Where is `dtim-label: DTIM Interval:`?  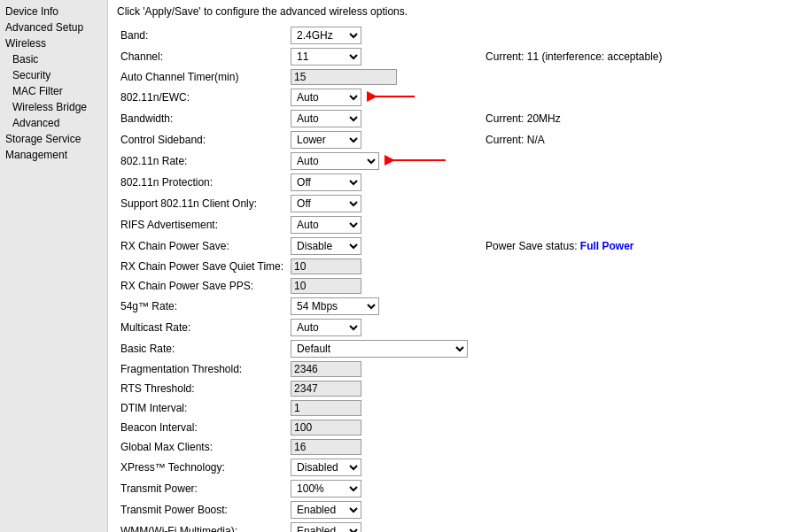
dtim-label: DTIM Interval: is located at coordinates (202, 408).